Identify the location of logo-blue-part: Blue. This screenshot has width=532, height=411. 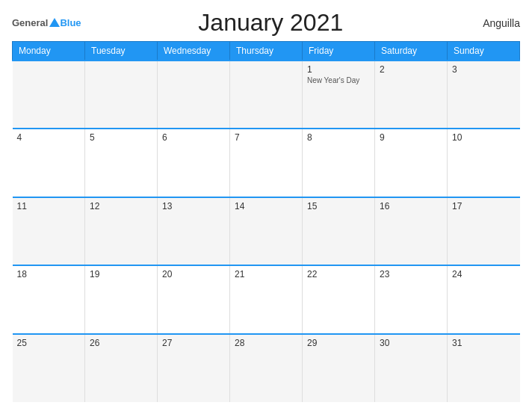
(64, 22).